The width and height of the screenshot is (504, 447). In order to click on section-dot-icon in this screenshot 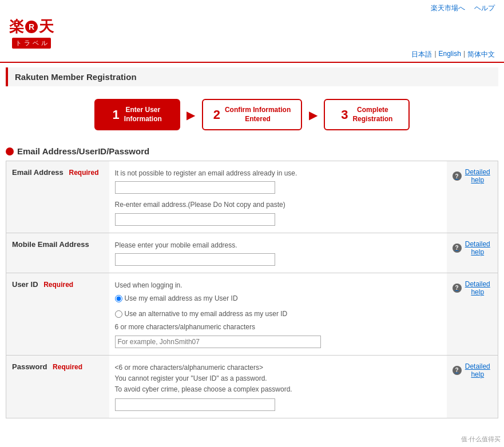, I will do `click(10, 151)`.